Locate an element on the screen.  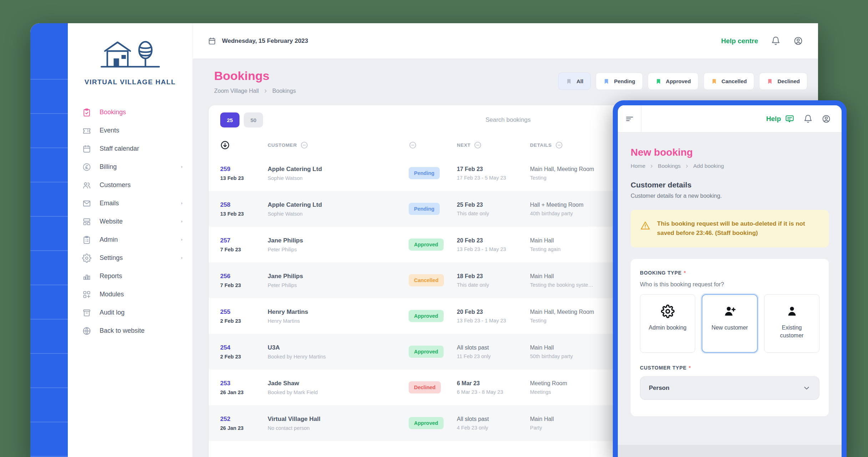
status-badge: Pending is located at coordinates (424, 173).